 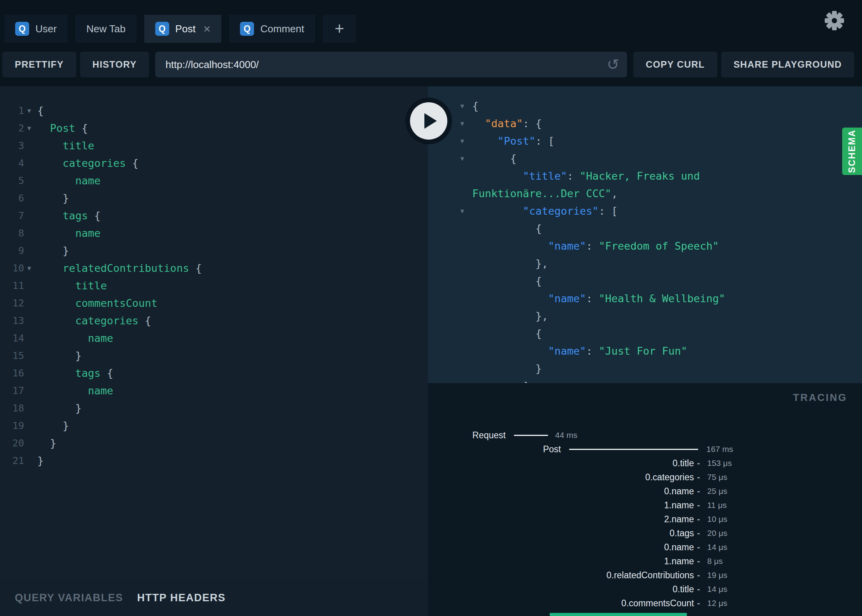 I want to click on schema-tab: SCHEMA, so click(x=852, y=151).